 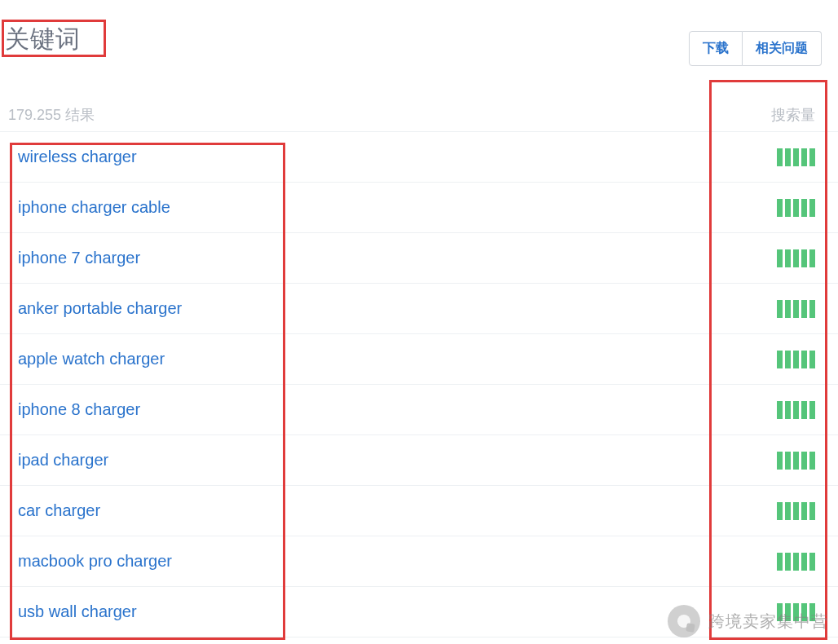 I want to click on keyword-link: macbook pro charger, so click(x=95, y=561).